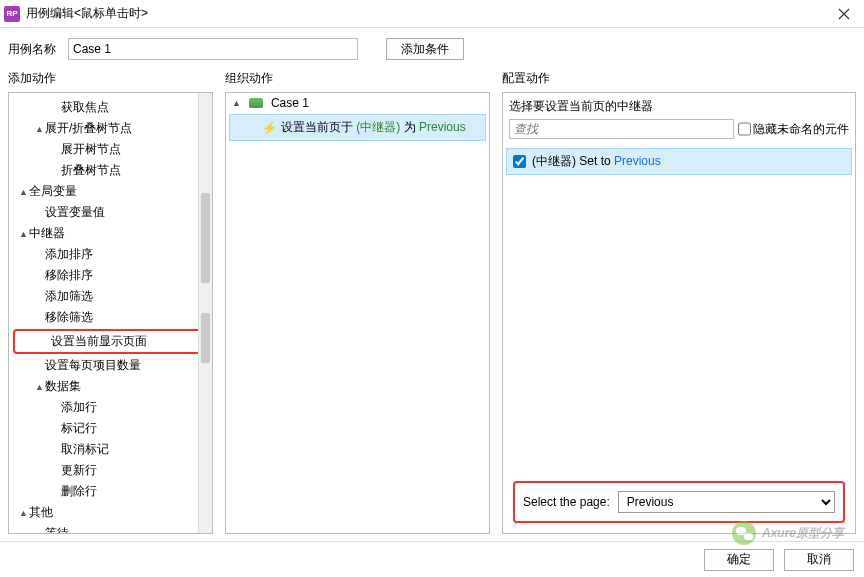 This screenshot has width=864, height=577. I want to click on tree-item-label: 展开树节点, so click(91, 150).